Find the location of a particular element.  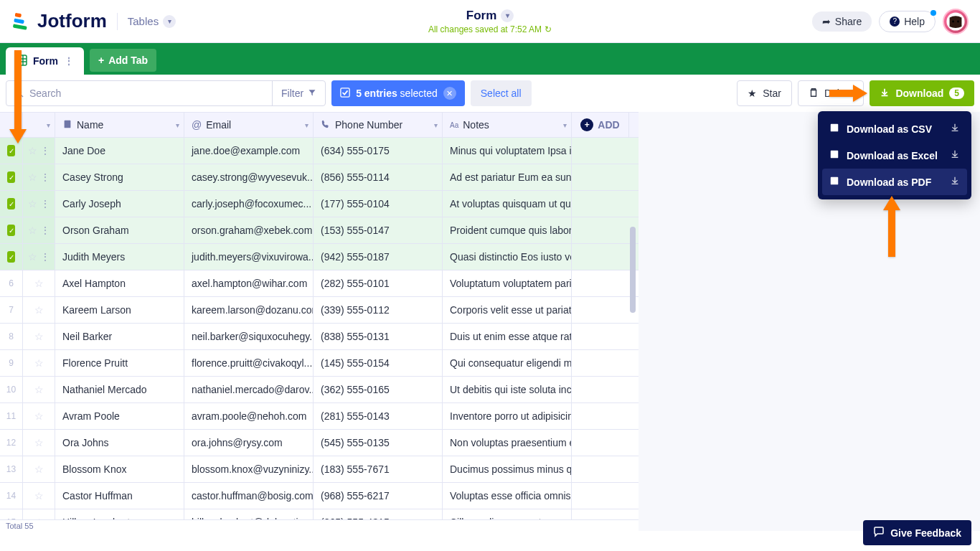

cell-notes: Inventore porro ut adipisicin... is located at coordinates (507, 416).